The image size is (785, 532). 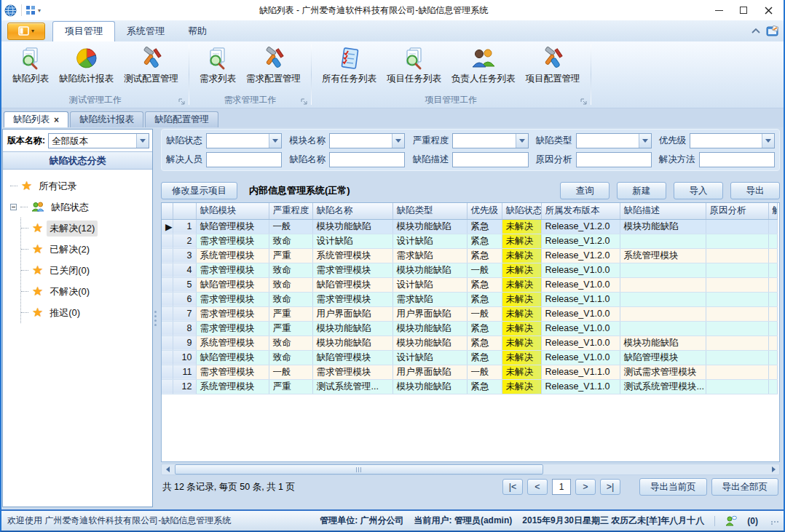 I want to click on ribbon-button-requirement-list: 需求列表, so click(x=218, y=65).